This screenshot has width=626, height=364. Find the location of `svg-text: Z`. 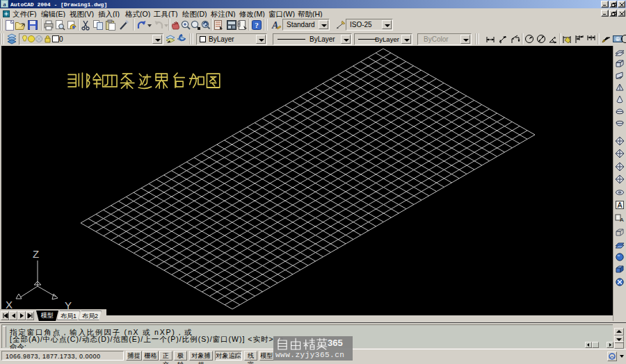

svg-text: Z is located at coordinates (36, 254).